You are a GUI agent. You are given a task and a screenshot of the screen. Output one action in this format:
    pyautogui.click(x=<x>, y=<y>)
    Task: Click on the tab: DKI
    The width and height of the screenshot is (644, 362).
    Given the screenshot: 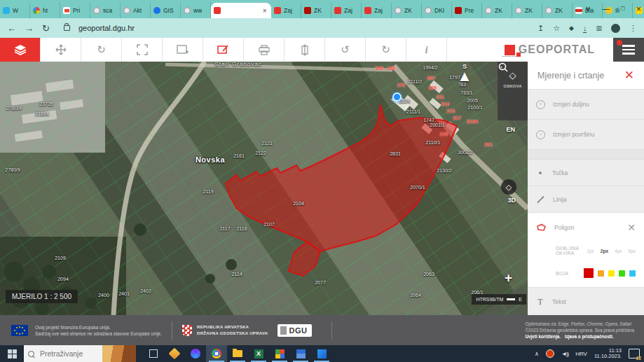 What is the action you would take?
    pyautogui.click(x=437, y=11)
    